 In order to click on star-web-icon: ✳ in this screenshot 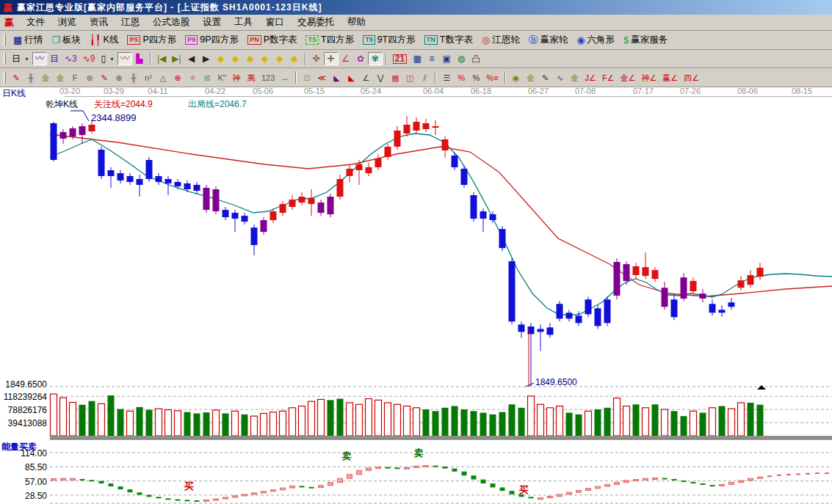, I will do `click(192, 78)`.